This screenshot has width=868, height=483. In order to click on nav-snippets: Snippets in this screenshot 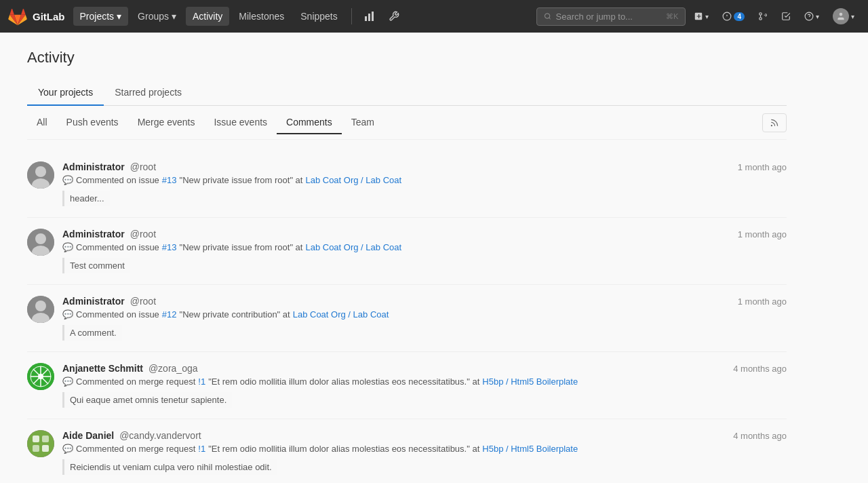, I will do `click(319, 16)`.